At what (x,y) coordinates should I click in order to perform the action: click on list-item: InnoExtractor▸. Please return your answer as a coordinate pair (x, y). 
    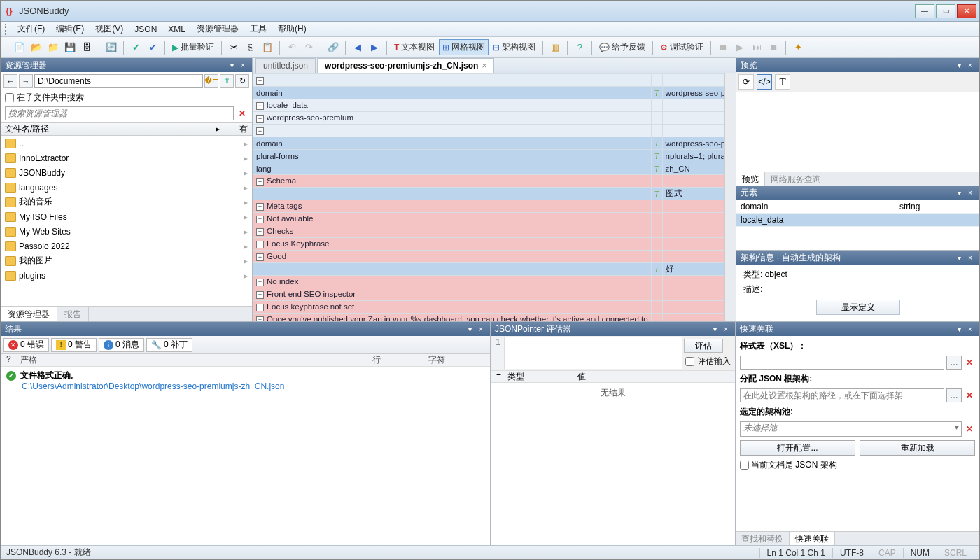
    Looking at the image, I should click on (126, 158).